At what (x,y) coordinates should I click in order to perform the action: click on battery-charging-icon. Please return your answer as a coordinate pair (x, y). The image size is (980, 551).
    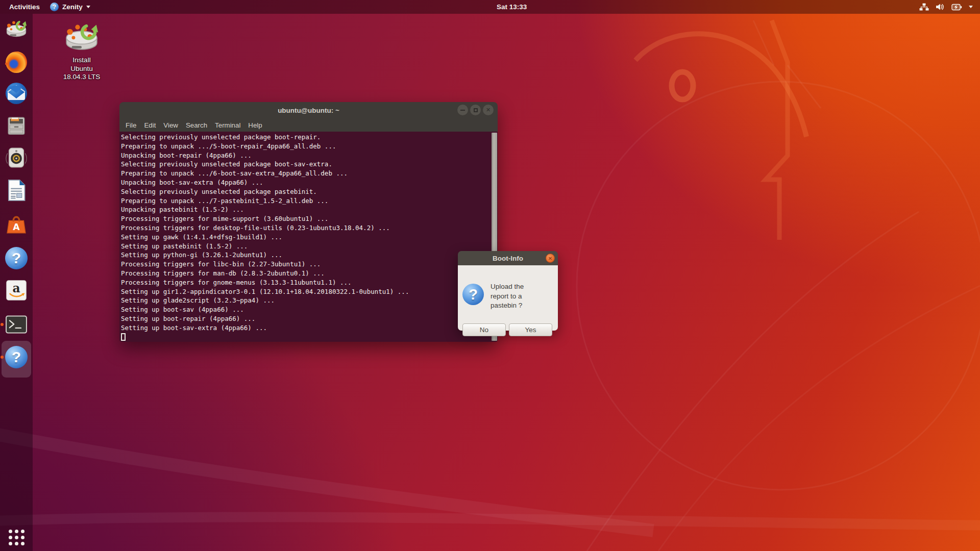
    Looking at the image, I should click on (957, 7).